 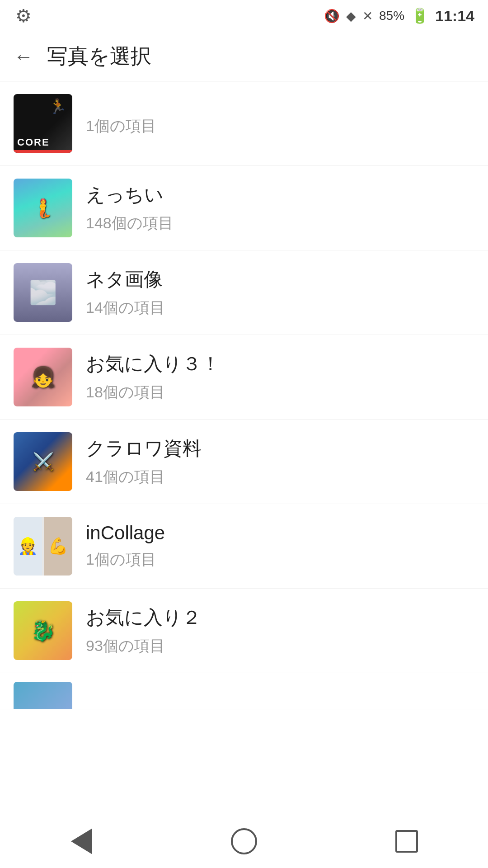 I want to click on battery-percentage: 85%, so click(x=392, y=16).